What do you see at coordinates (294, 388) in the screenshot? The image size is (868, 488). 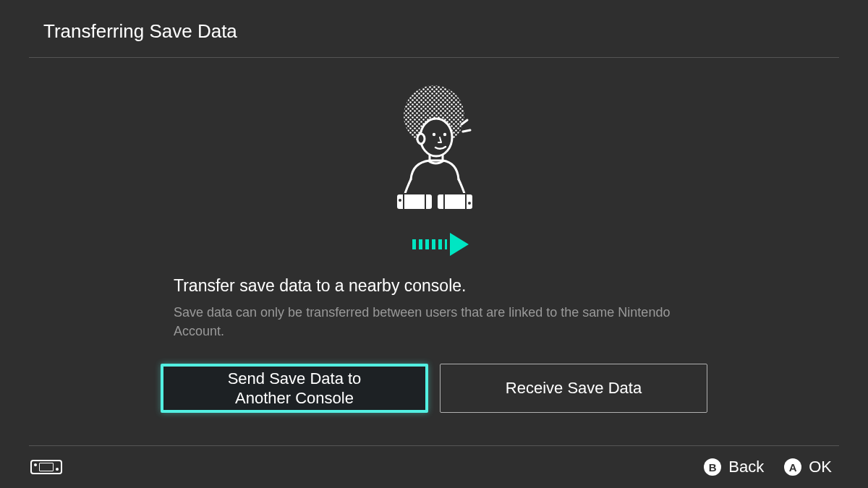 I see `send-save-data-button: Send Save Data to Another Console` at bounding box center [294, 388].